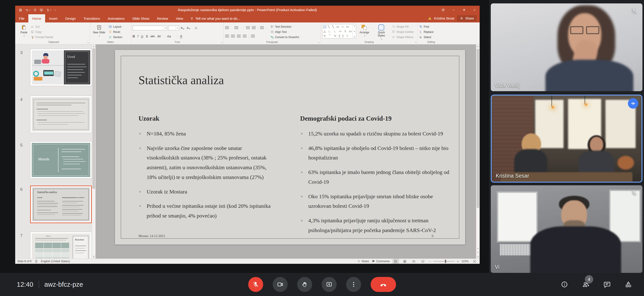  I want to click on tell-me-box: Tell me what you want to do..., so click(215, 19).